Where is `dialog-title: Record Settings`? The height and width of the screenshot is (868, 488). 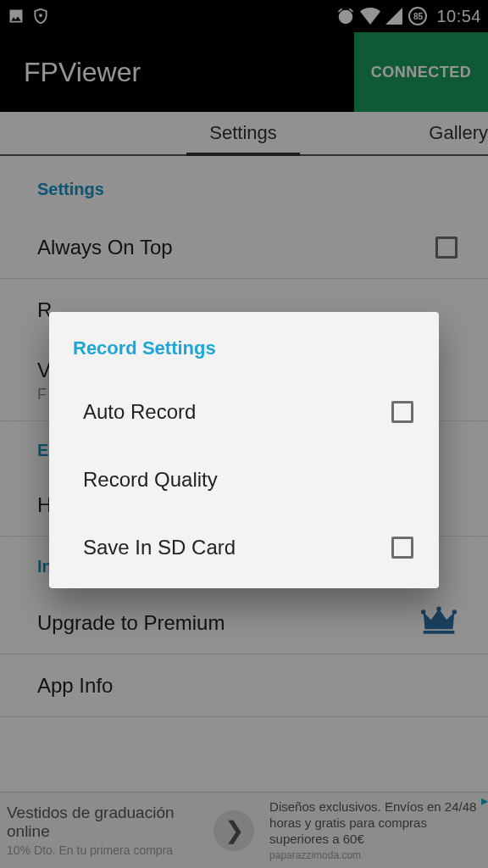 dialog-title: Record Settings is located at coordinates (244, 345).